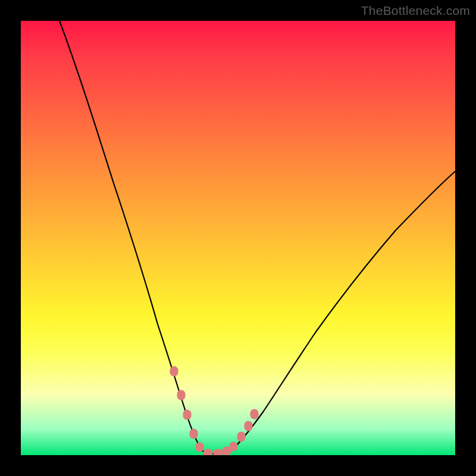 This screenshot has height=476, width=476. I want to click on watermark-text: TheBottleneck.com, so click(415, 11).